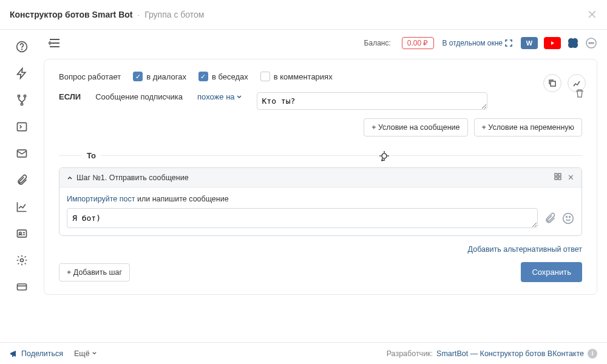  Describe the element at coordinates (410, 354) in the screenshot. I see `developer-label: Разработчик:` at that location.